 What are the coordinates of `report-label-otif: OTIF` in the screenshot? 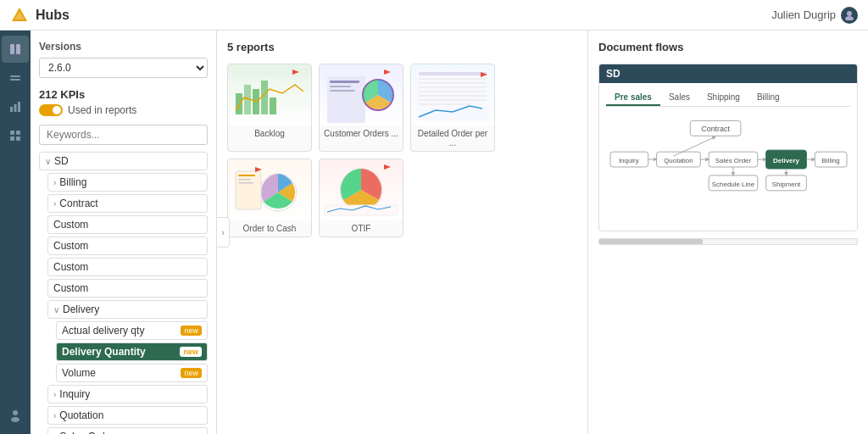 It's located at (361, 229).